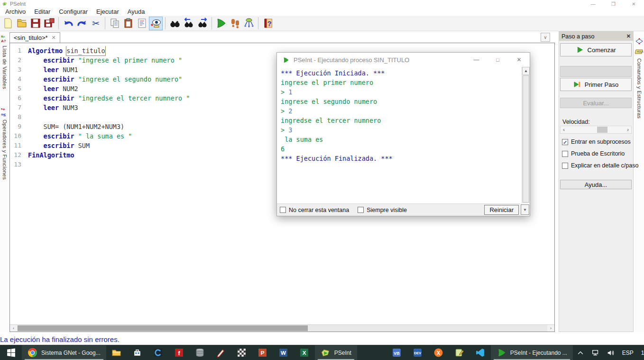  Describe the element at coordinates (137, 11) in the screenshot. I see `menu-item-ayuda: Ayuda` at that location.